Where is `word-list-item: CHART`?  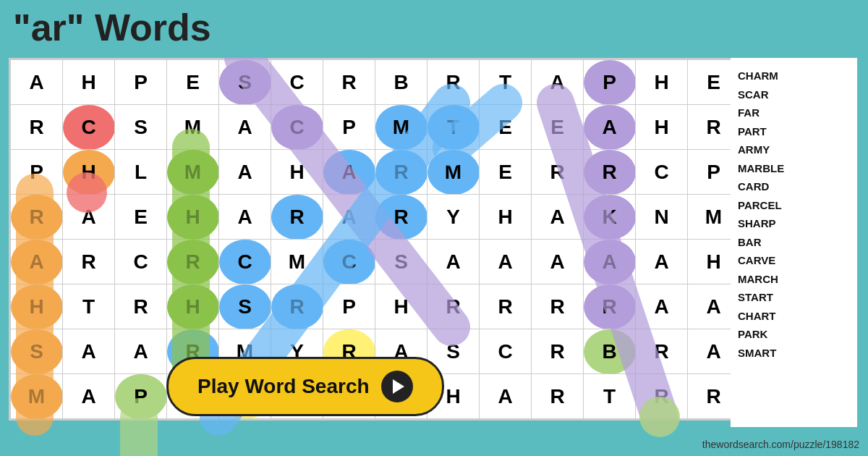 word-list-item: CHART is located at coordinates (794, 316).